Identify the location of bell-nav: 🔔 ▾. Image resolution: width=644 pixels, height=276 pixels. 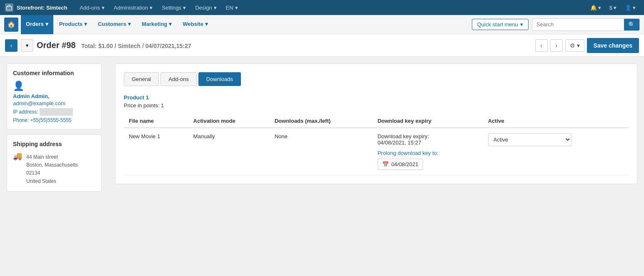
(596, 8).